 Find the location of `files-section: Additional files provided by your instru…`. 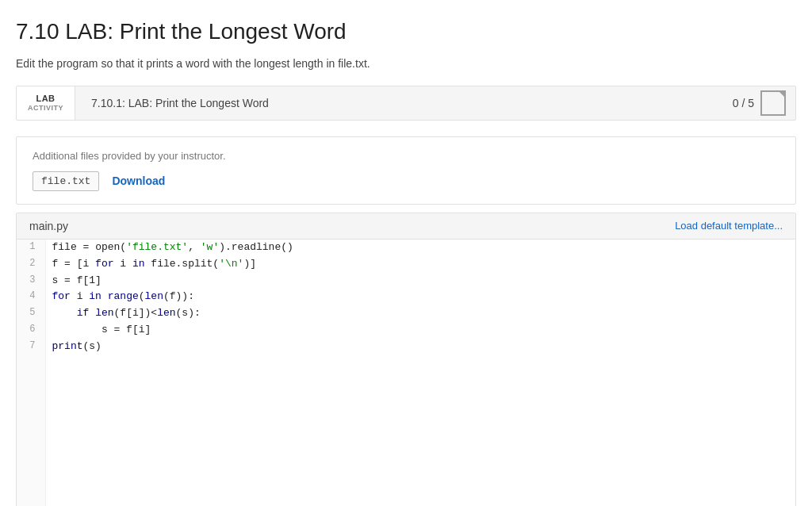

files-section: Additional files provided by your instru… is located at coordinates (406, 171).